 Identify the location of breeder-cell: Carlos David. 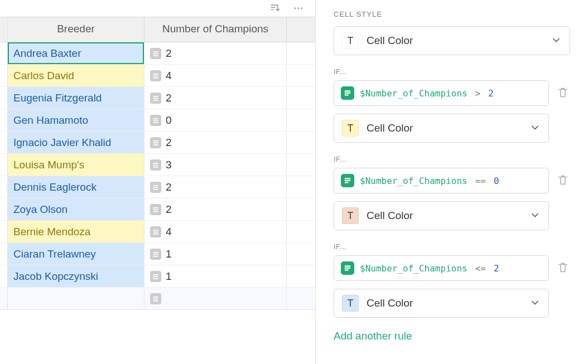
(76, 76).